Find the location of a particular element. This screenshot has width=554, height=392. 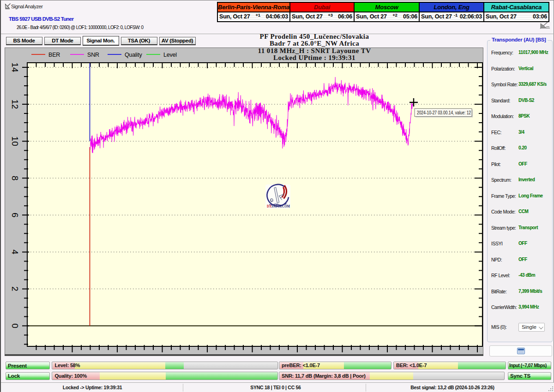

svg-text: 0 is located at coordinates (15, 326).